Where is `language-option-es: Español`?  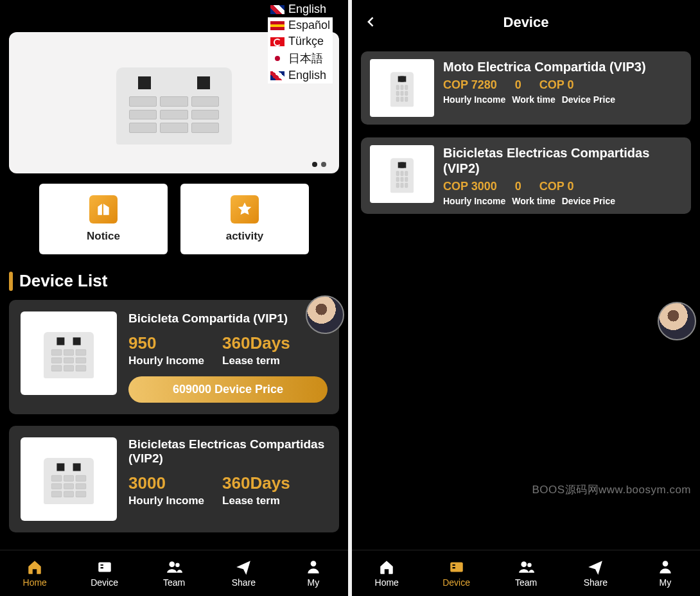 language-option-es: Español is located at coordinates (301, 26).